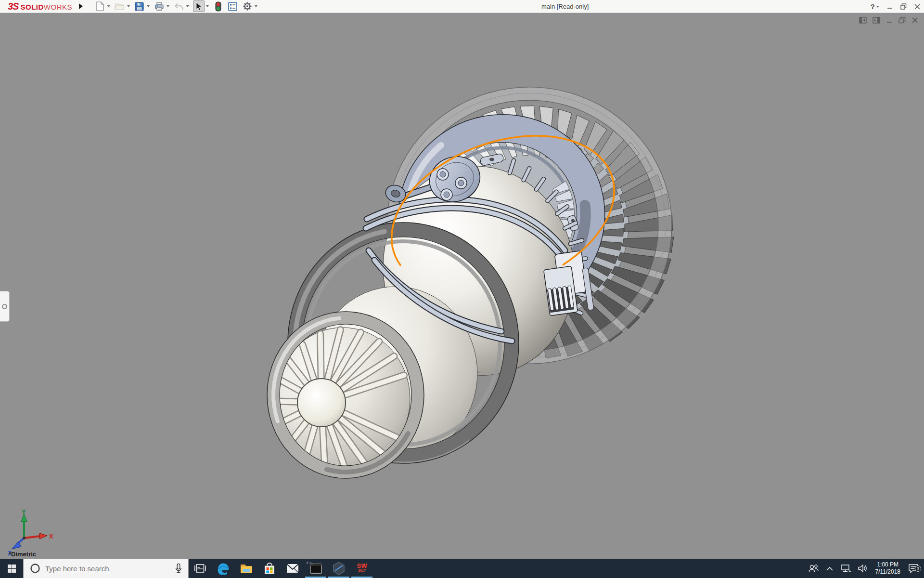 The height and width of the screenshot is (578, 924). Describe the element at coordinates (246, 568) in the screenshot. I see `taskbar-app-file-explorer` at that location.